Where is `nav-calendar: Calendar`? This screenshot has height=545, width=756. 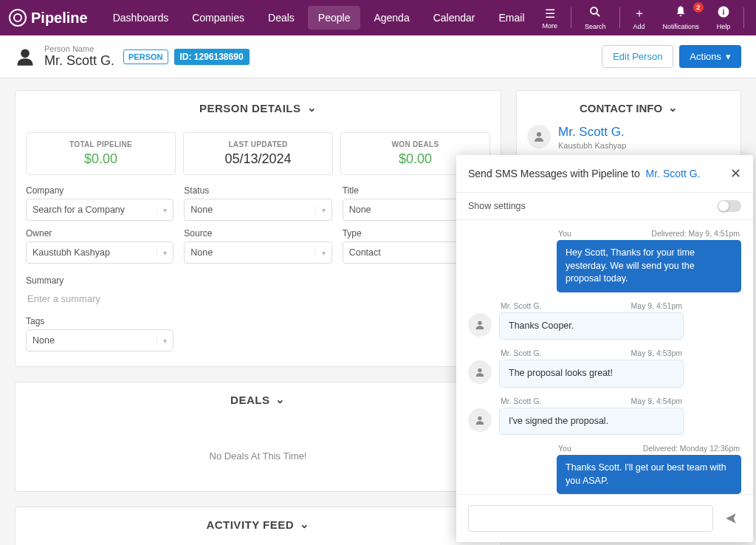 nav-calendar: Calendar is located at coordinates (455, 18).